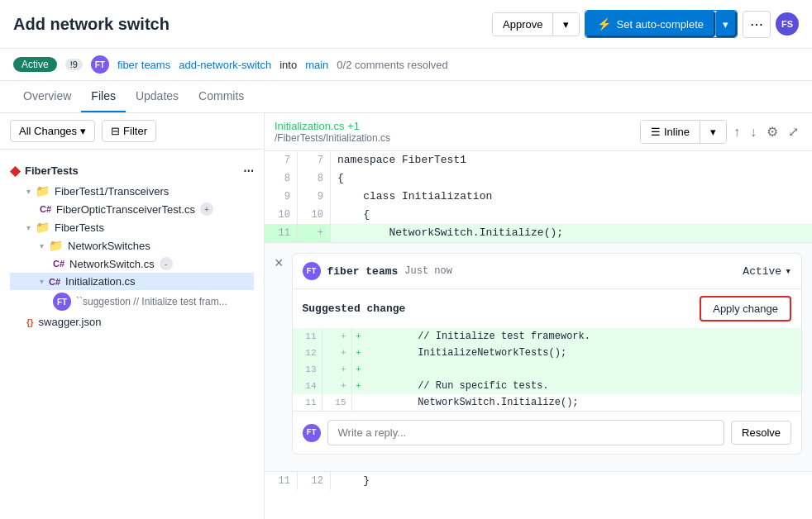 This screenshot has width=812, height=519. Describe the element at coordinates (53, 131) in the screenshot. I see `all-changes-dropdown: All Changes ▾` at that location.